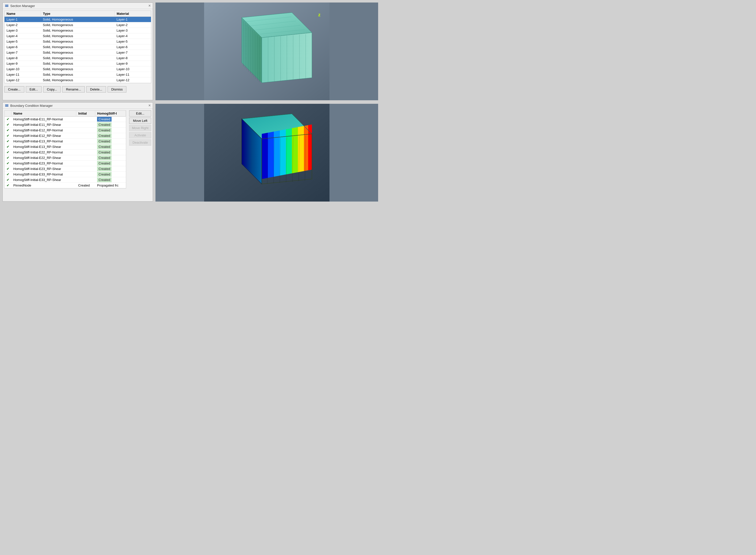 Image resolution: width=756 pixels, height=555 pixels. I want to click on table-row: Layer-12 Solid, Homogeneous Layer-12, so click(78, 80).